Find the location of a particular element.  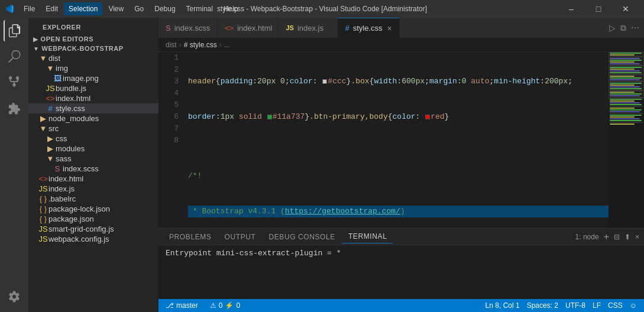

status-errors: ⚠ 0 ⚡ 0 is located at coordinates (225, 306).